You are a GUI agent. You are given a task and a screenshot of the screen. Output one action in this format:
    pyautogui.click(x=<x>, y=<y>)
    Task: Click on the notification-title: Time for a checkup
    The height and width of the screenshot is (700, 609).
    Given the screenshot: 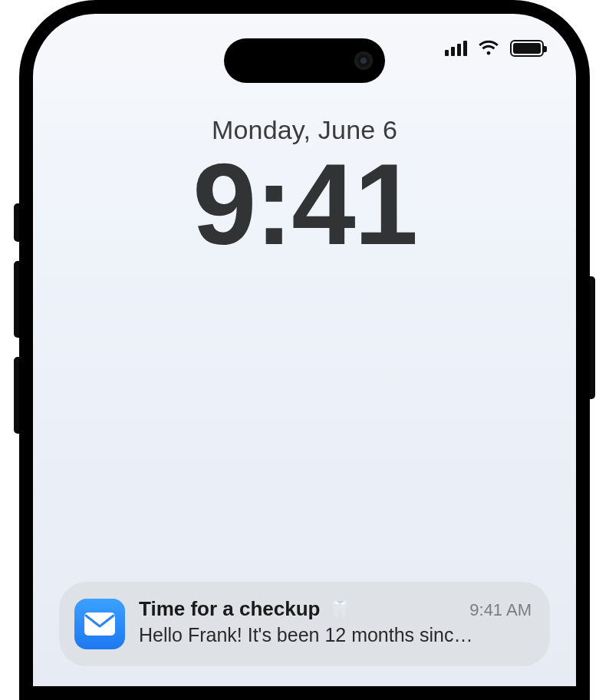 What is the action you would take?
    pyautogui.click(x=230, y=609)
    